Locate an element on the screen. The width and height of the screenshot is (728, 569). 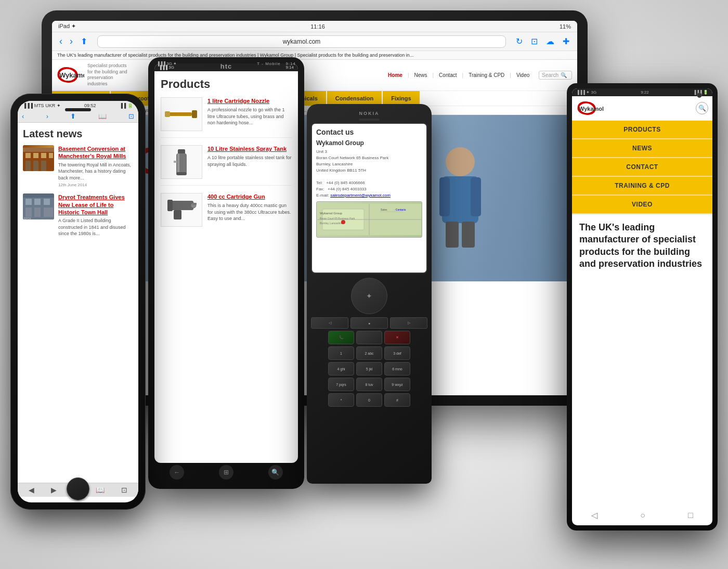
nokia-hash: # is located at coordinates (397, 400).